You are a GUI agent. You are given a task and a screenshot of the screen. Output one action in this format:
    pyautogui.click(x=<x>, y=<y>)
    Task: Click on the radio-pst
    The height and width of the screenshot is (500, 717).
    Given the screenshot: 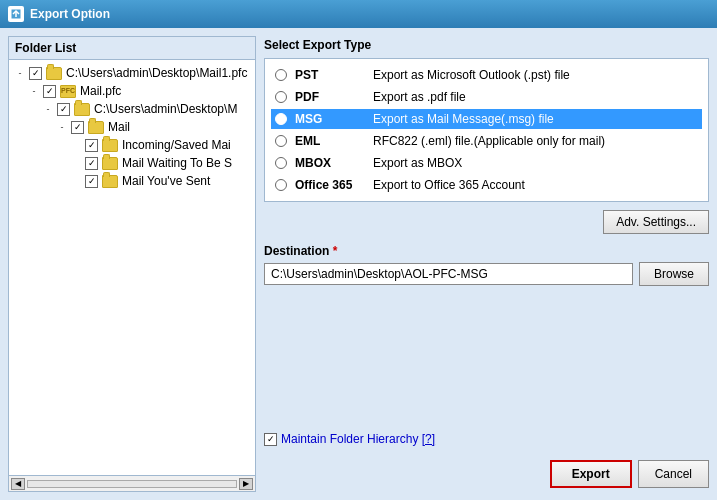 What is the action you would take?
    pyautogui.click(x=281, y=75)
    